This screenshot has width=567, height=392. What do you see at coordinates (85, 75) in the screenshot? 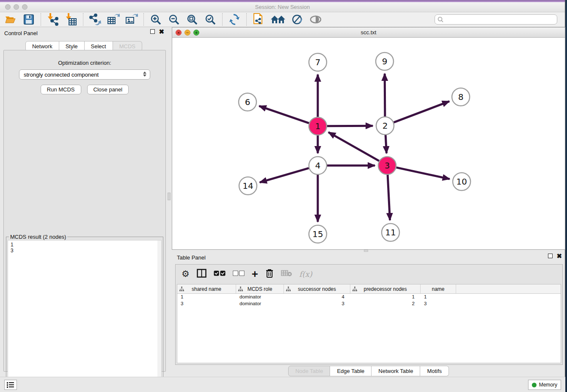
I see `criterion-select: strongly connected component` at bounding box center [85, 75].